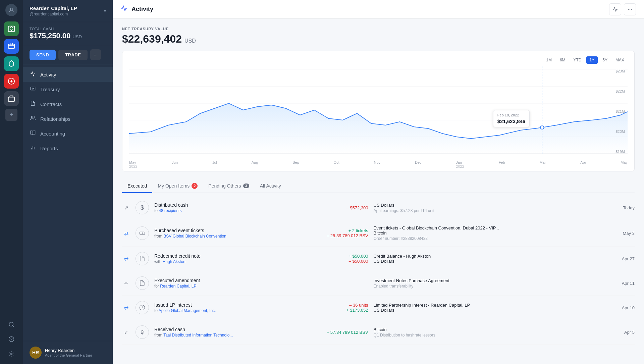  I want to click on rail-help-icon, so click(11, 339).